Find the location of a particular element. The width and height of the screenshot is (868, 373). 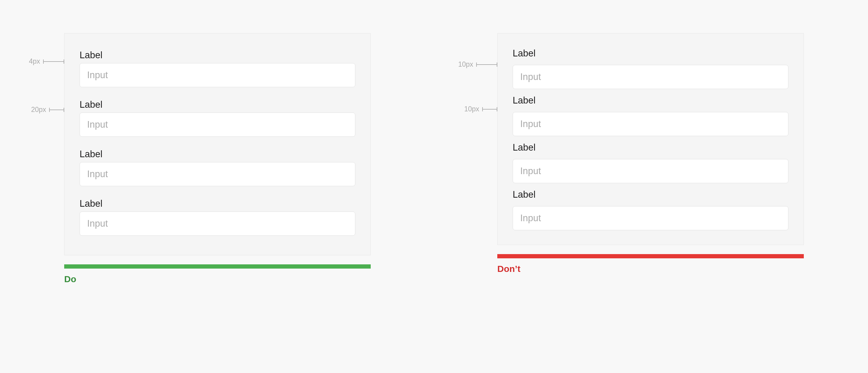

status-bar-dont is located at coordinates (650, 256).